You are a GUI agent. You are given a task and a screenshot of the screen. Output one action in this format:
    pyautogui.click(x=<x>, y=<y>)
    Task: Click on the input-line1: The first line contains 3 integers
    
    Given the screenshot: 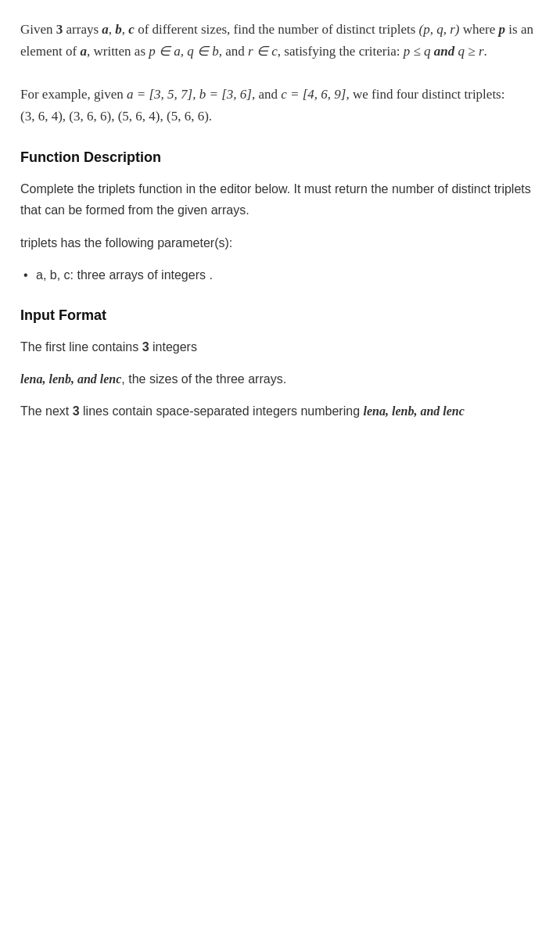 What is the action you would take?
    pyautogui.click(x=280, y=347)
    